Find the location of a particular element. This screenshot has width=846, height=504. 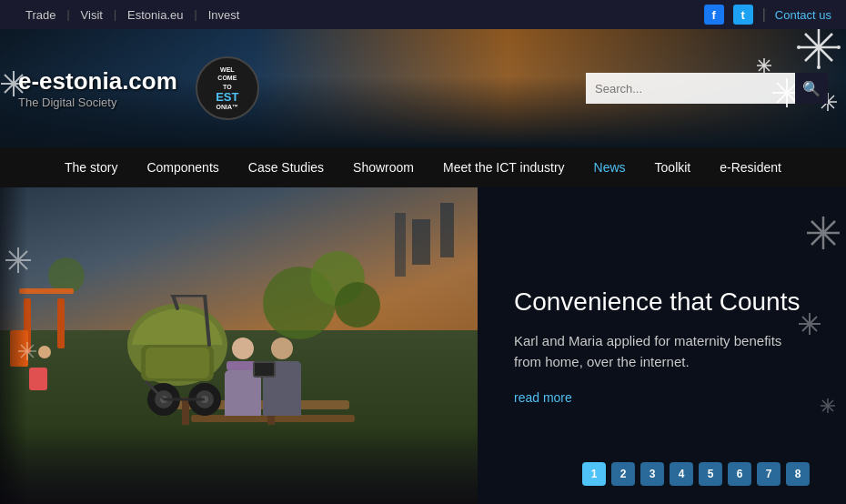

logo-text: e-estonia.com is located at coordinates (98, 82).